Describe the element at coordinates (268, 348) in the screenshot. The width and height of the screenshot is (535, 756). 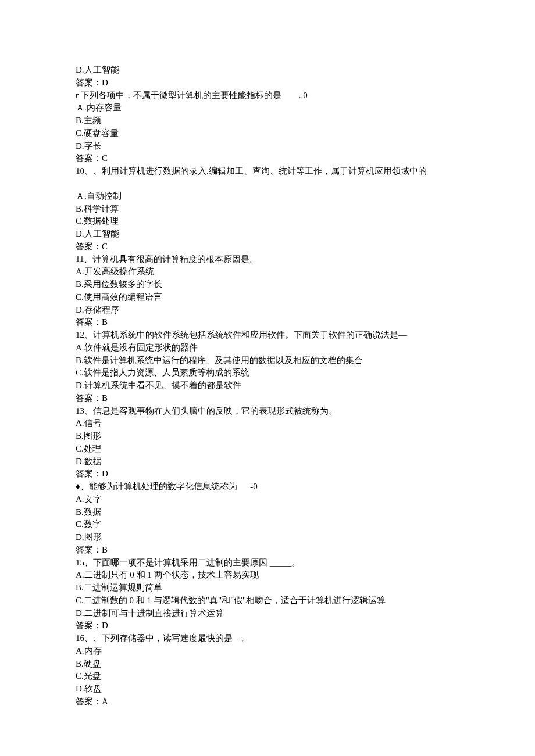
I see `text-line: A.软件就是没有固定形状的器件` at that location.